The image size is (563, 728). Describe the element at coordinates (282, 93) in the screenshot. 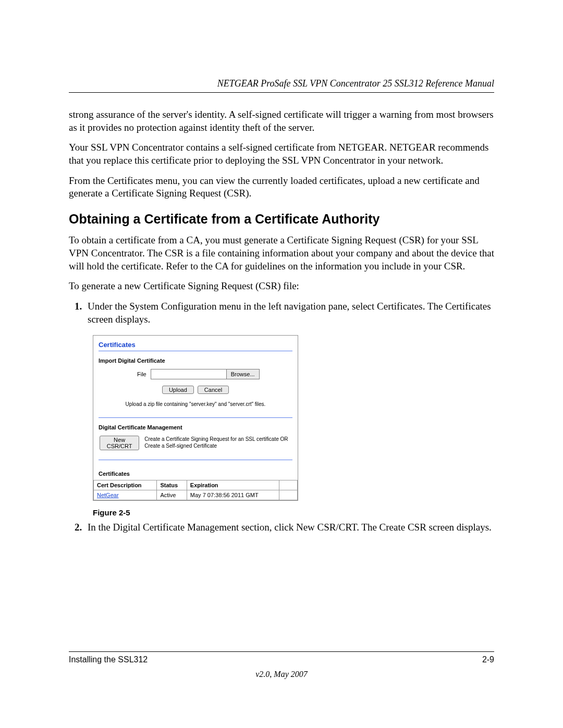

I see `header-rule` at that location.